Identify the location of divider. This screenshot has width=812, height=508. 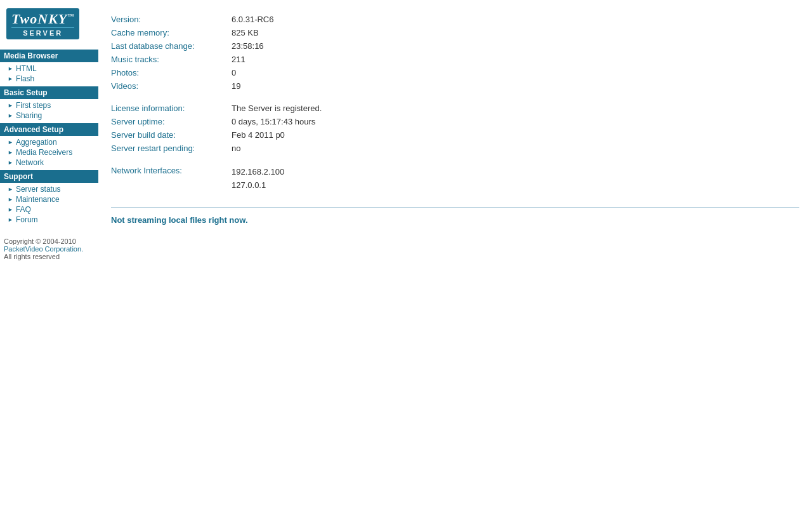
(455, 207).